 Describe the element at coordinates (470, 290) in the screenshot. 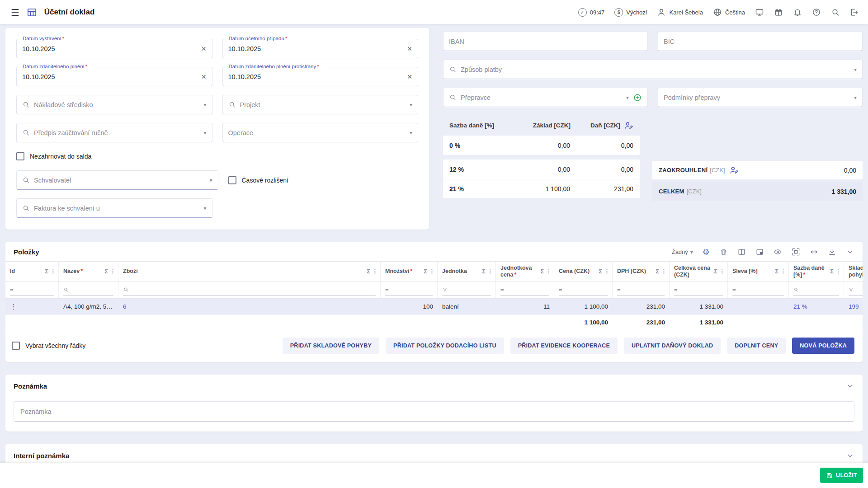

I see `filter-input-jednotka` at that location.